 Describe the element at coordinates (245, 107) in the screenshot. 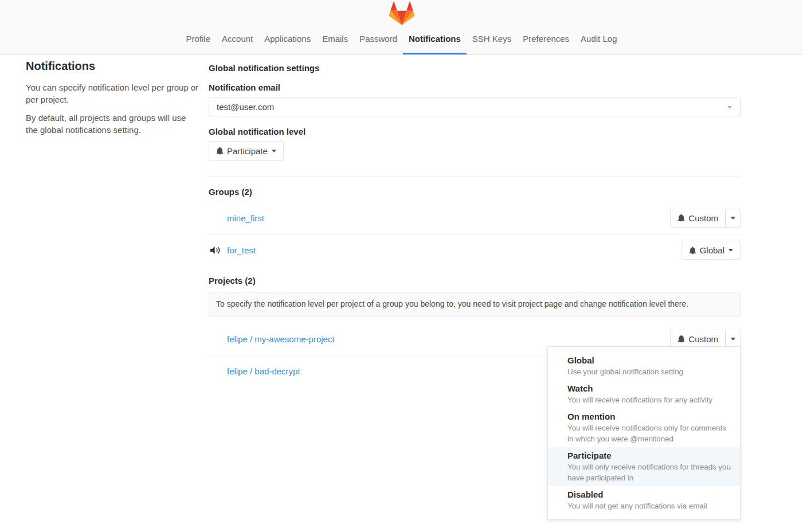

I see `notification-email-value: test@user.com` at that location.